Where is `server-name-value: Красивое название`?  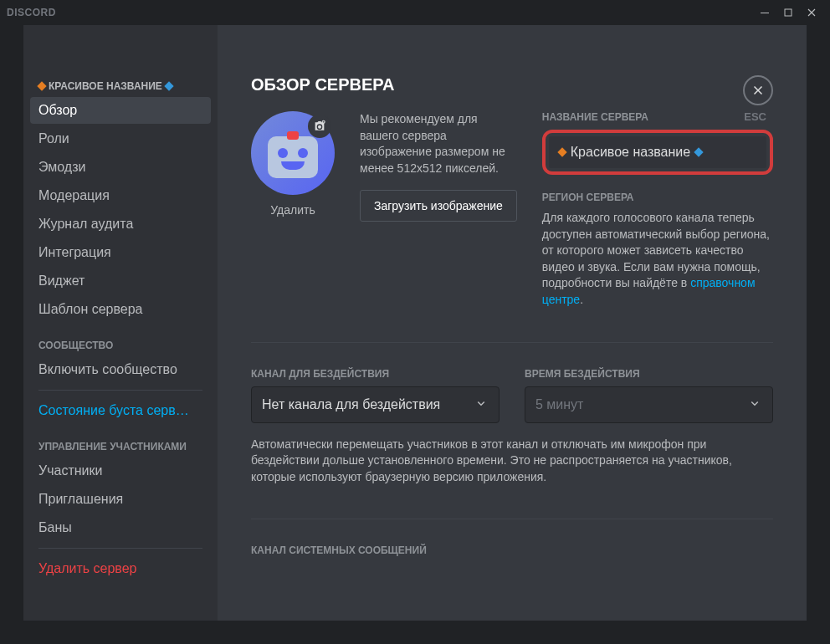
server-name-value: Красивое название is located at coordinates (631, 152).